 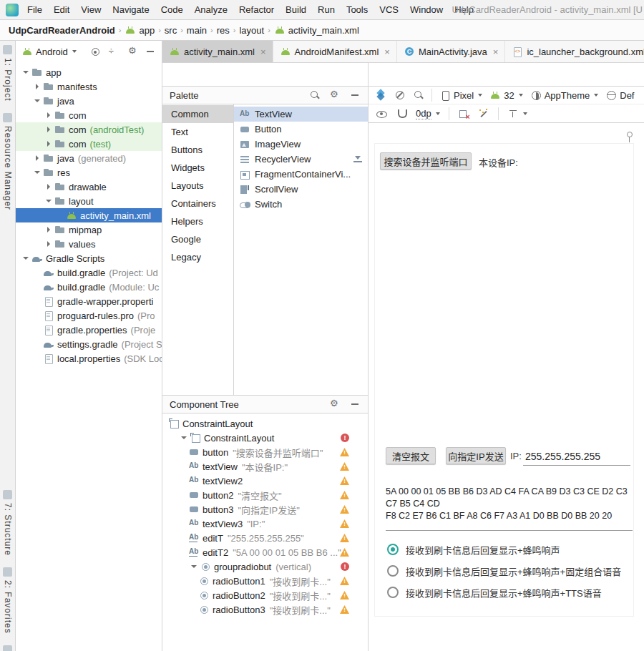 What do you see at coordinates (223, 30) in the screenshot?
I see `breadcrumb-res: res` at bounding box center [223, 30].